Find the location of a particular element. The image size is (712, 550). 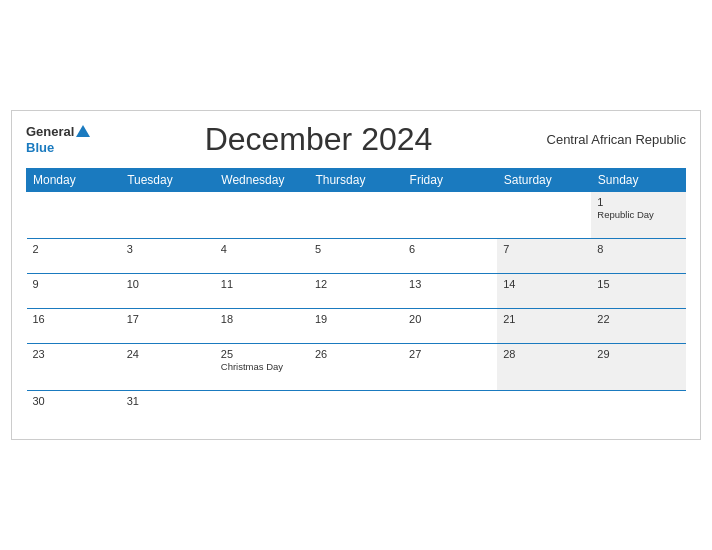

day-number: 28 is located at coordinates (544, 354).